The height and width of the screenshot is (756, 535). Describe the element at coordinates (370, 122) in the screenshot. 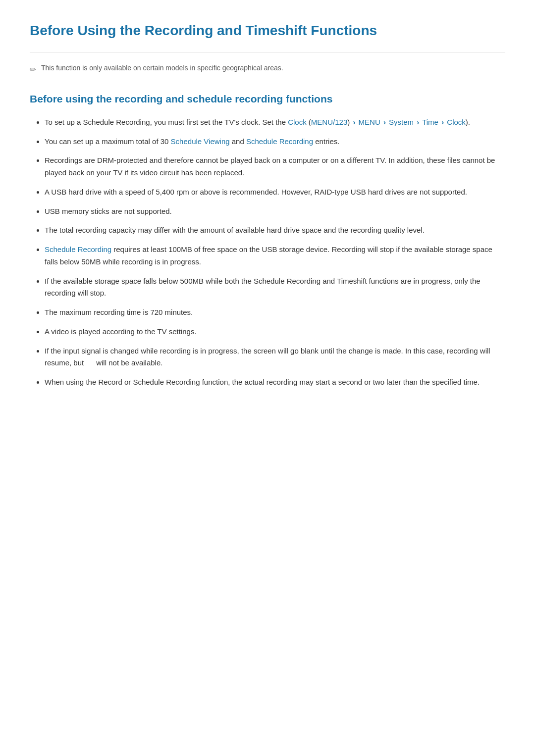

I see `menu-link: MENU` at that location.